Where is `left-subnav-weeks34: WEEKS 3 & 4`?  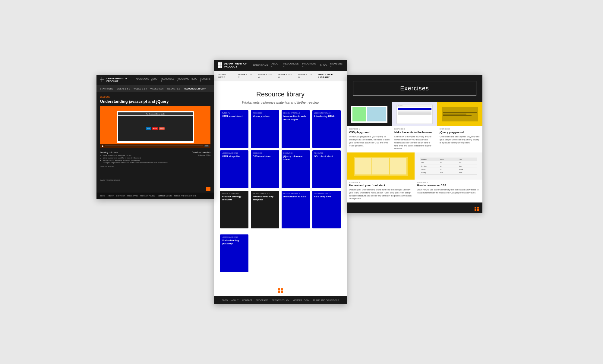
left-subnav-weeks34: WEEKS 3 & 4 is located at coordinates (140, 89).